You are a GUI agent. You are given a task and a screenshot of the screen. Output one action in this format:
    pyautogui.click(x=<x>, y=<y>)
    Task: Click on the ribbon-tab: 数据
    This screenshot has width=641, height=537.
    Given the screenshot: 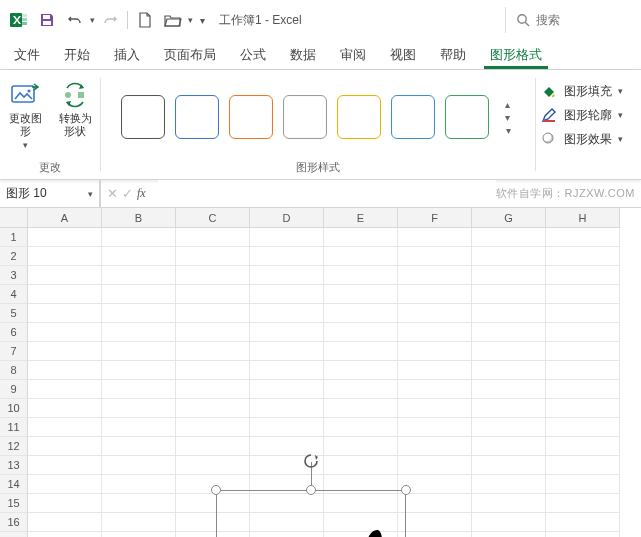 What is the action you would take?
    pyautogui.click(x=303, y=54)
    